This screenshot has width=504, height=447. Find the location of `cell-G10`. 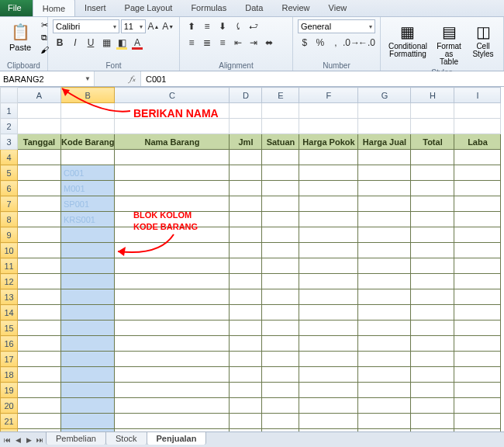

cell-G10 is located at coordinates (385, 251).